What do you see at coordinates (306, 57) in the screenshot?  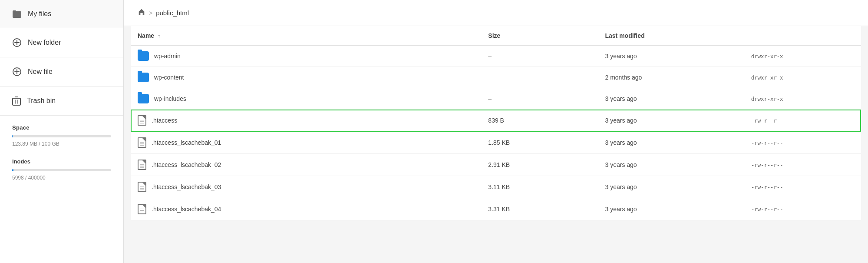 I see `file-name-cell: wp-admin` at bounding box center [306, 57].